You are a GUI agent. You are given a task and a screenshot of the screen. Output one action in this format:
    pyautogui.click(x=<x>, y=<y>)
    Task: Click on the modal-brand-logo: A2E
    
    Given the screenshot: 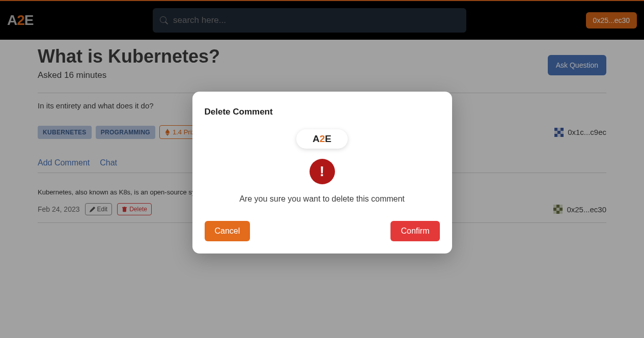 What is the action you would take?
    pyautogui.click(x=322, y=139)
    